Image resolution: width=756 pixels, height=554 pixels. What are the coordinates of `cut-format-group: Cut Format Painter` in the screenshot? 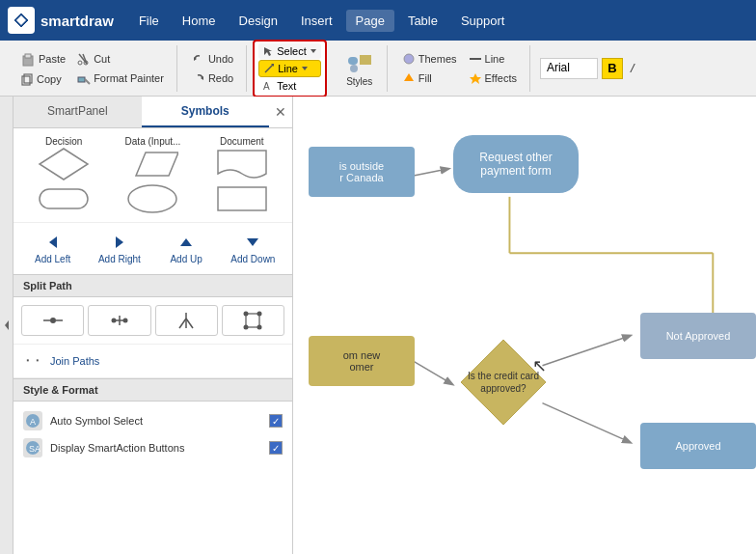 It's located at (121, 69).